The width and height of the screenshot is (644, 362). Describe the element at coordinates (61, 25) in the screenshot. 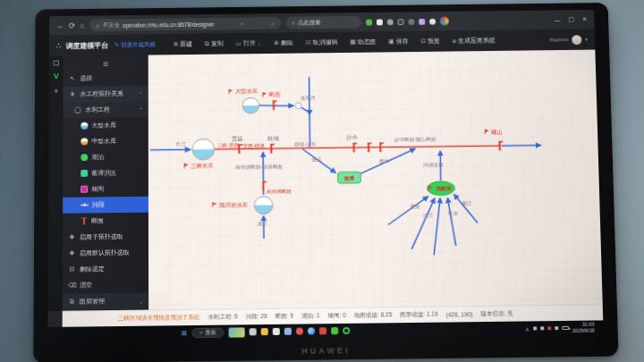

I see `back-icon: ←` at that location.